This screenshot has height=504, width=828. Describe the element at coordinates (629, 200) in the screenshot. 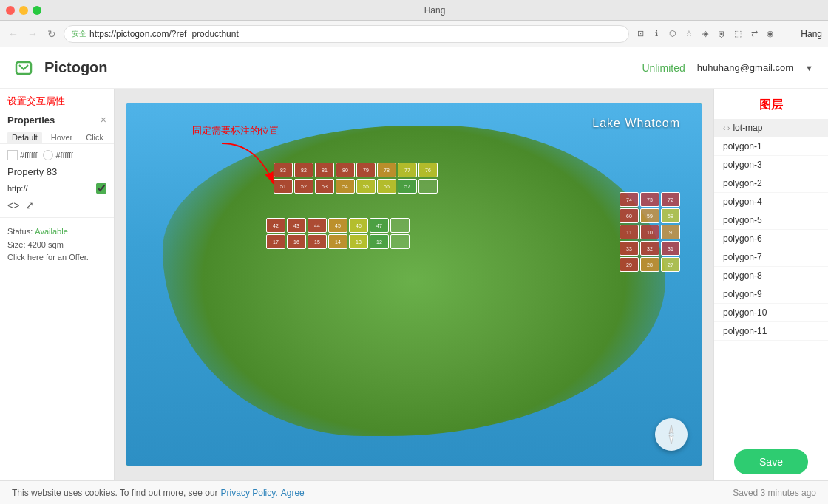

I see `lot-r1: 74` at that location.